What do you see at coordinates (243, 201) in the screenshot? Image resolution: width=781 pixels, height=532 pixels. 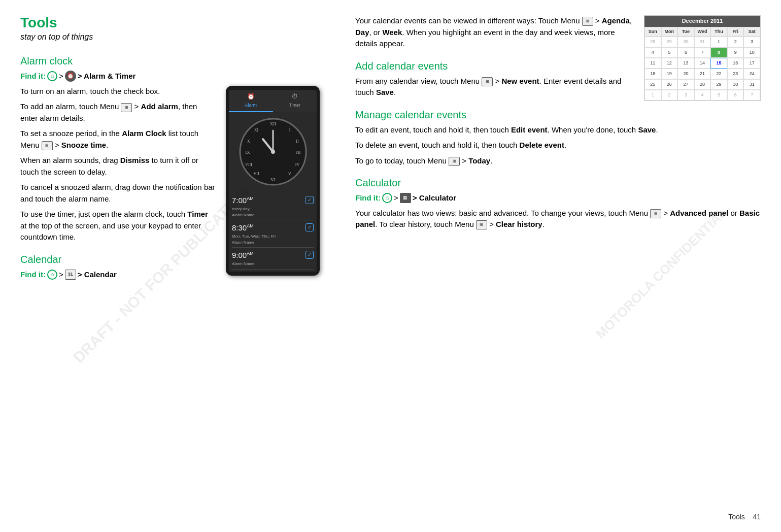 I see `alarm-1-time: 7:00AM` at bounding box center [243, 201].